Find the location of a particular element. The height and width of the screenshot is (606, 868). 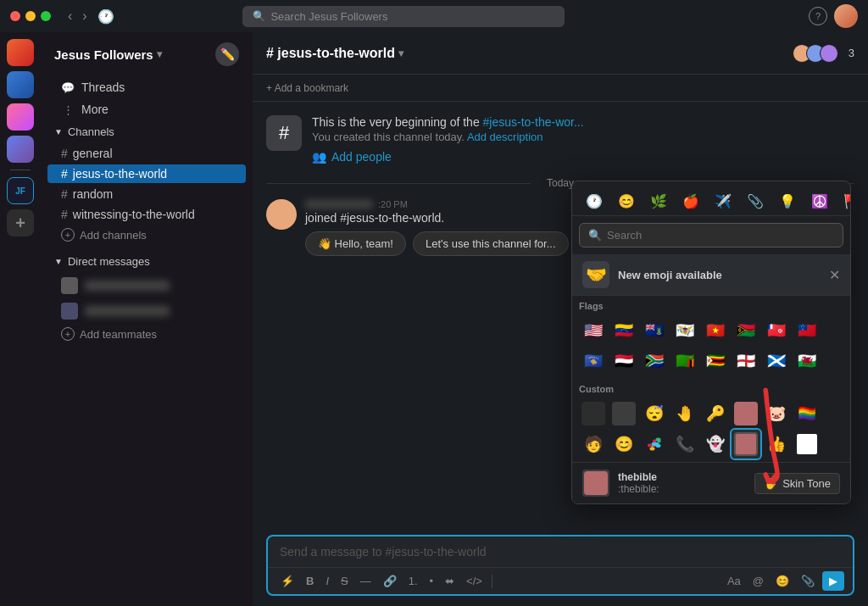

toolbar-thunder-btn: ⚡ is located at coordinates (287, 581).